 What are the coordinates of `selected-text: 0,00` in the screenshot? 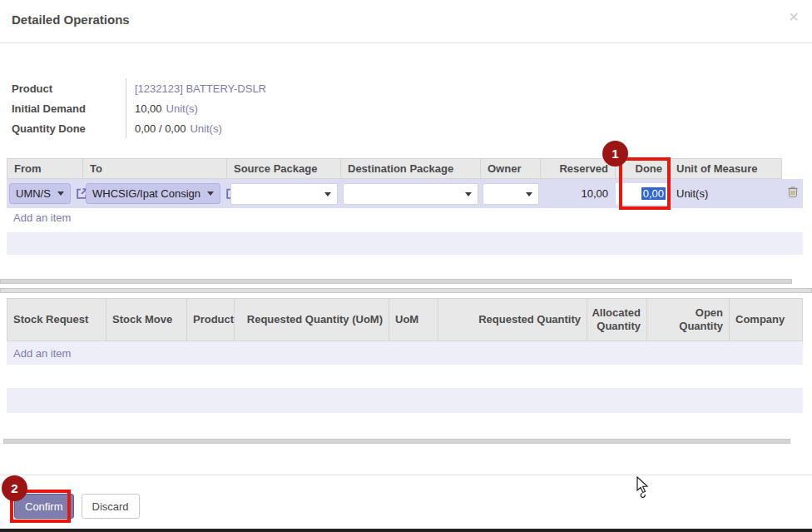 It's located at (654, 193).